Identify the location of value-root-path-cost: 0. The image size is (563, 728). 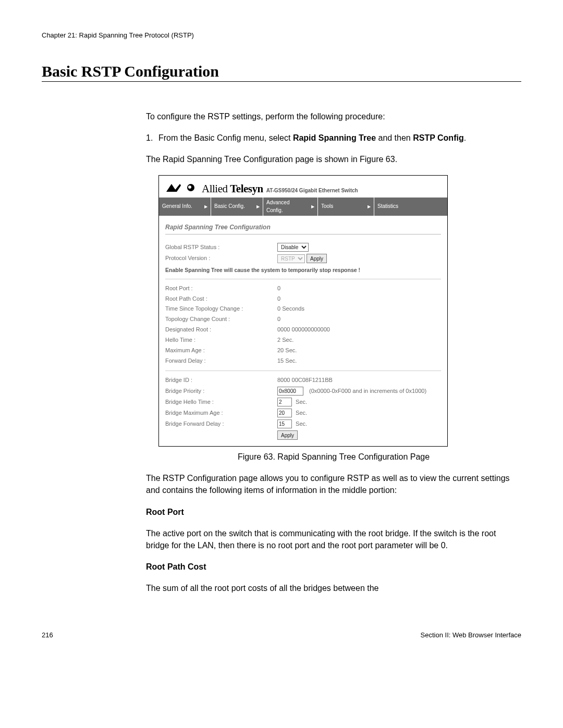
(279, 299).